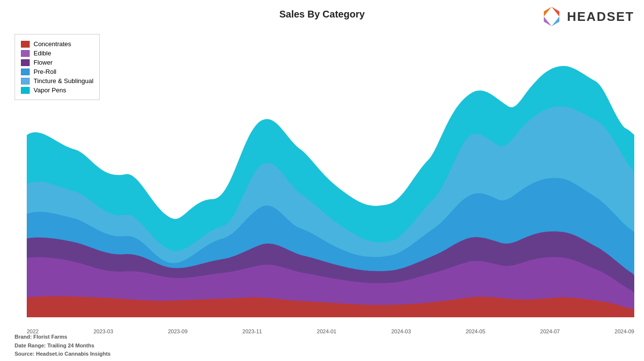  I want to click on x-label-2024-01: 2024-01, so click(326, 331).